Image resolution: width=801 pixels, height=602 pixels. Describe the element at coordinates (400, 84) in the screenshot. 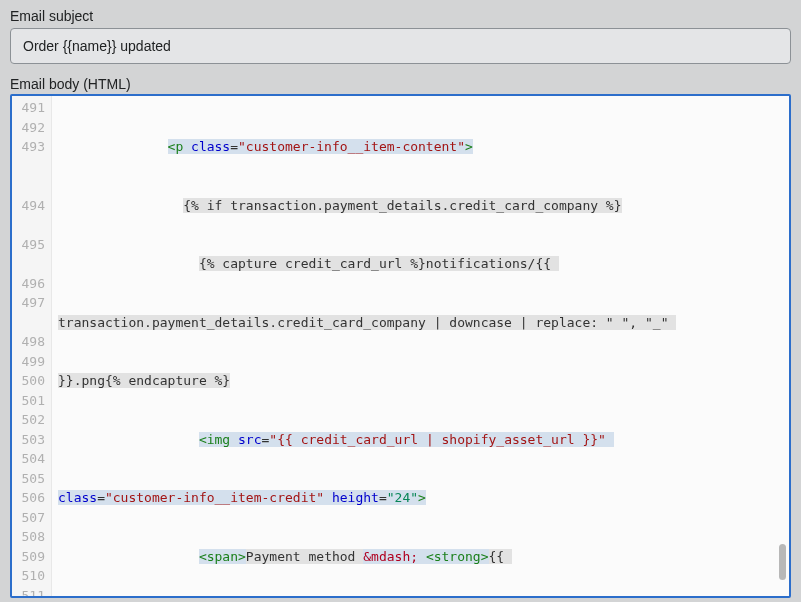

I see `email-body-label: Email body (HTML)` at that location.